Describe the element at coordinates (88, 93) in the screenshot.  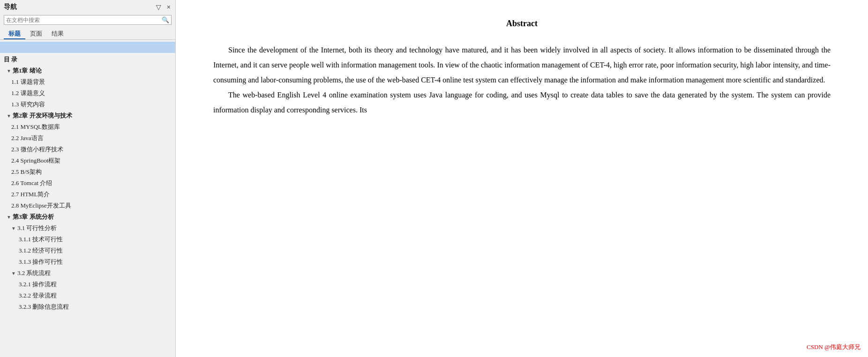
I see `toc-item-1-2: 1.2 课题意义` at that location.